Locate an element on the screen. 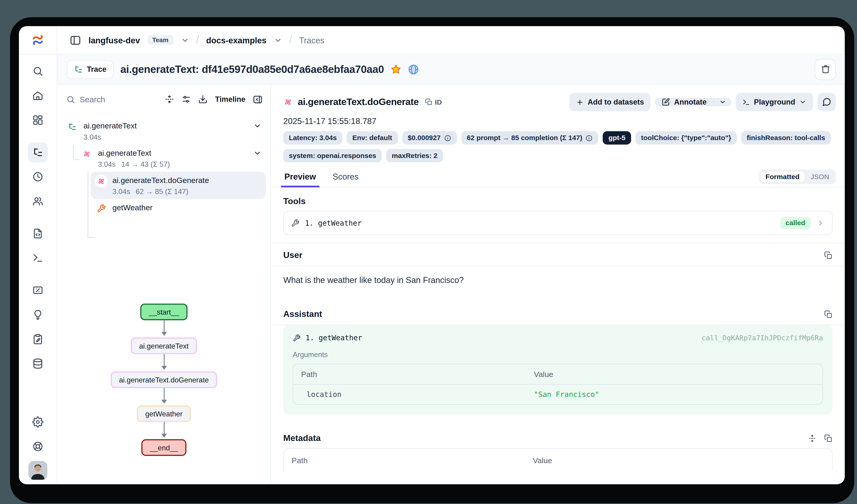 Image resolution: width=857 pixels, height=504 pixels. copy-id-button: ID is located at coordinates (434, 102).